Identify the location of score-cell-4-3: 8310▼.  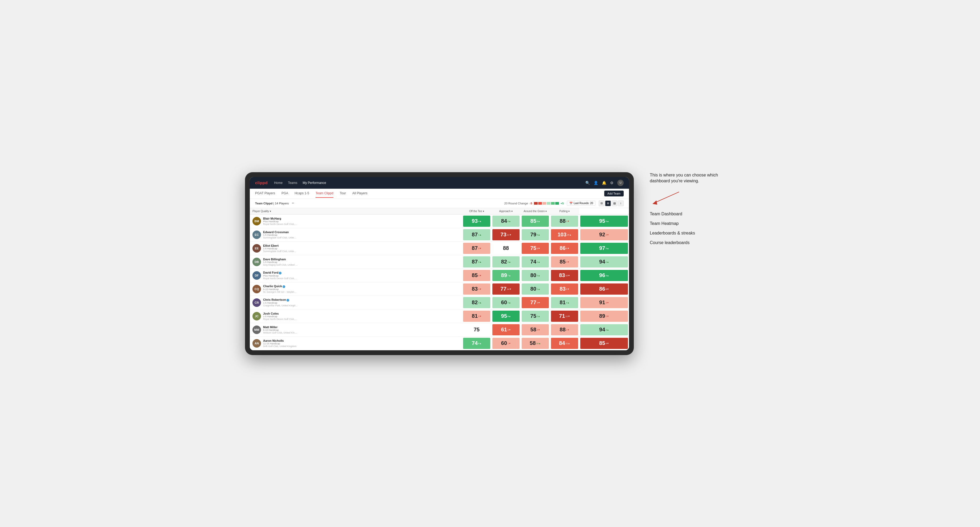
(565, 275).